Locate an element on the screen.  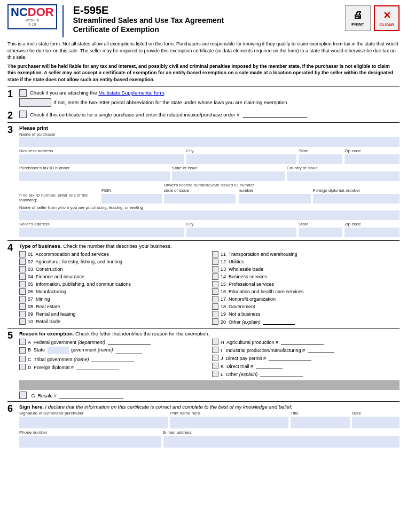
intro-paragraph1: This is a multi-state form. Not all stat… is located at coordinates (204, 51).